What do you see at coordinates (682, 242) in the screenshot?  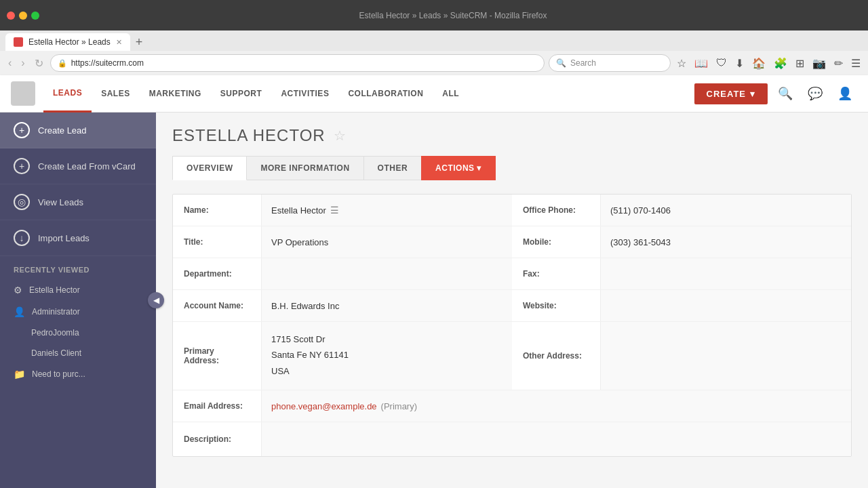 I see `detail-cell-mobile: Mobile: (303) 361-5043` at bounding box center [682, 242].